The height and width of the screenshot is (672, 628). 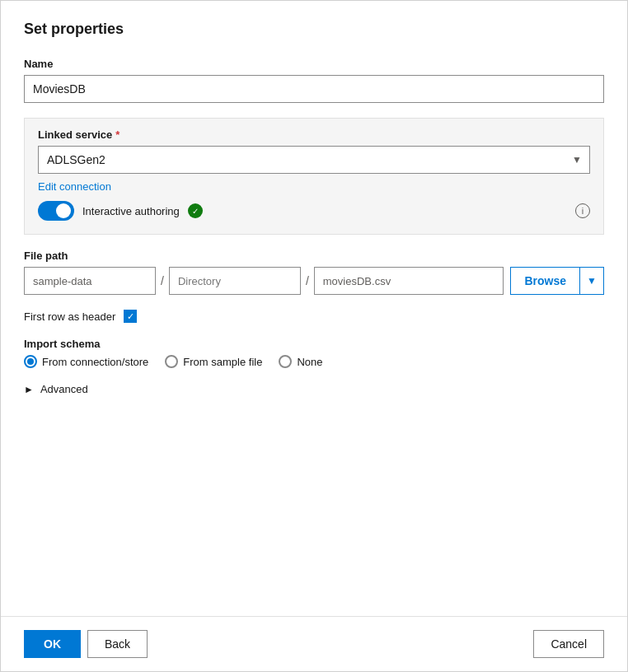 What do you see at coordinates (30, 362) in the screenshot?
I see `radio-connection-outer` at bounding box center [30, 362].